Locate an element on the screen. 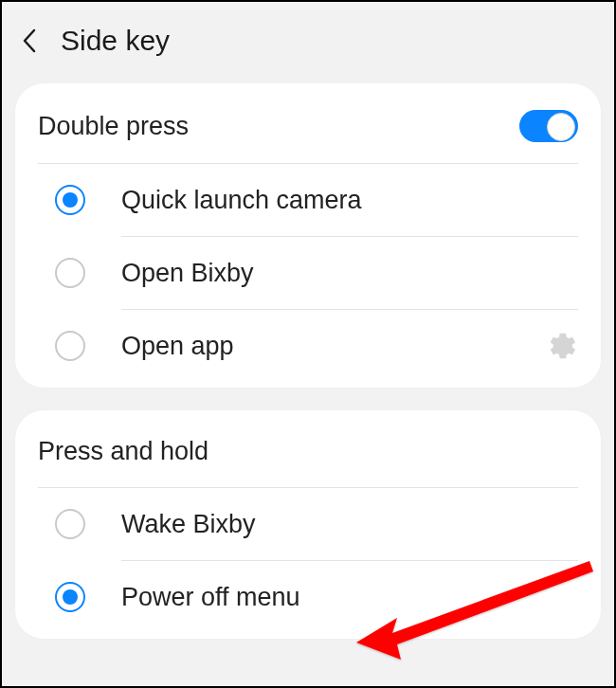 This screenshot has height=688, width=616. back-chevron-icon is located at coordinates (29, 41).